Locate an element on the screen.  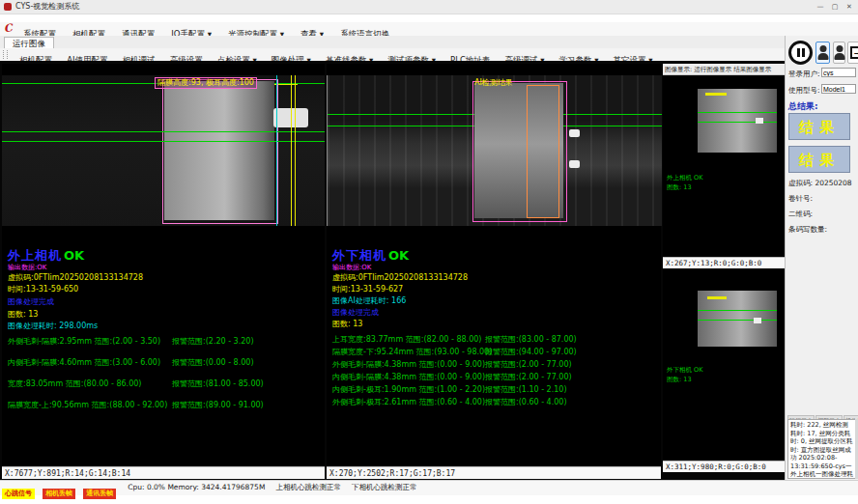
brand-logo-icon: C is located at coordinates (8, 29).